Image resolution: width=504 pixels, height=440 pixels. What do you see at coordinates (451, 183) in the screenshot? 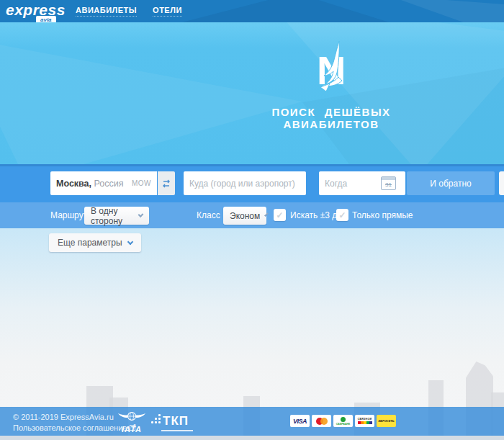
I see `return-trip-button: И обратно` at bounding box center [451, 183].